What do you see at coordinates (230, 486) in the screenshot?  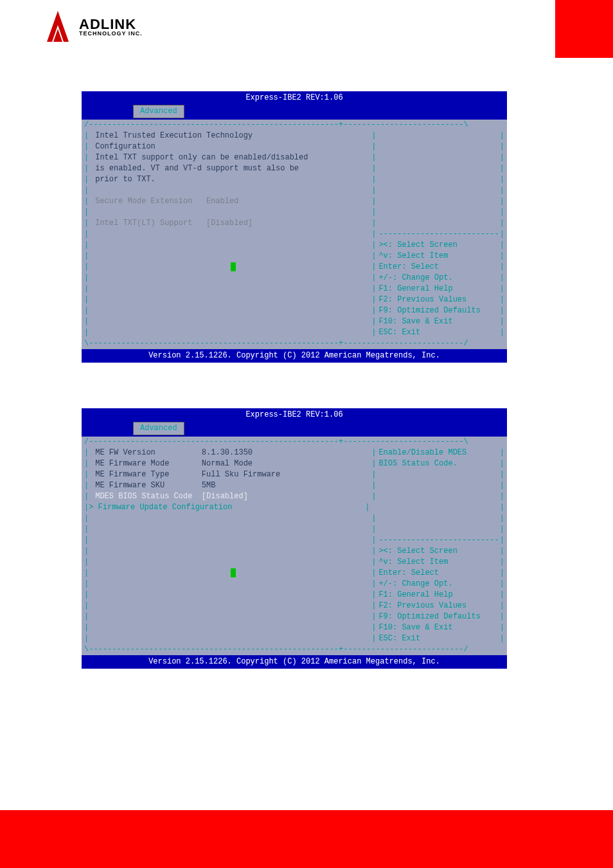 I see `row-me-sku: ME Firmware SKU 5MB` at bounding box center [230, 486].